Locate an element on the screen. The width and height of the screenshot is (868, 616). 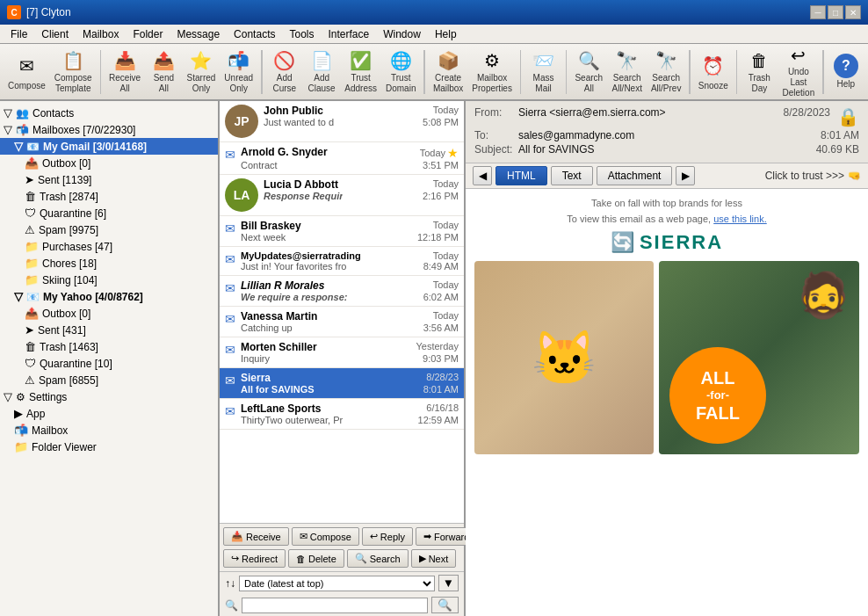
email-item-lillian-row1: Lillian R Morales Today is located at coordinates (350, 286).